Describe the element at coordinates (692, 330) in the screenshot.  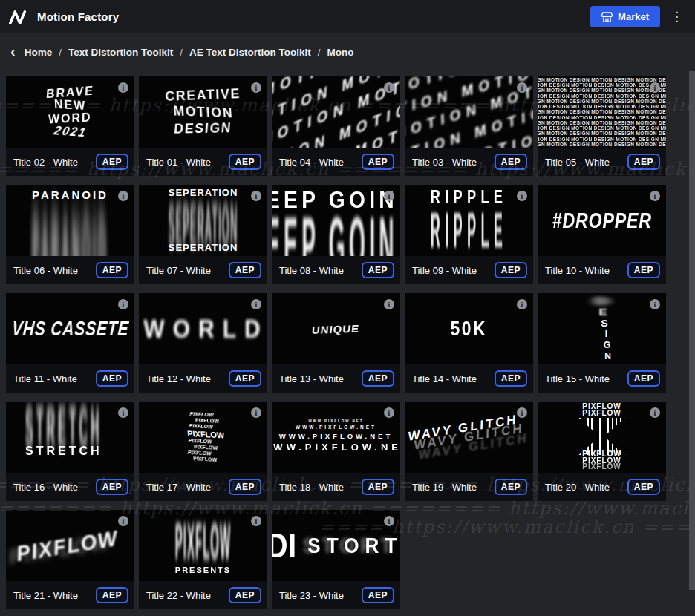
I see `vertical-scrollbar` at that location.